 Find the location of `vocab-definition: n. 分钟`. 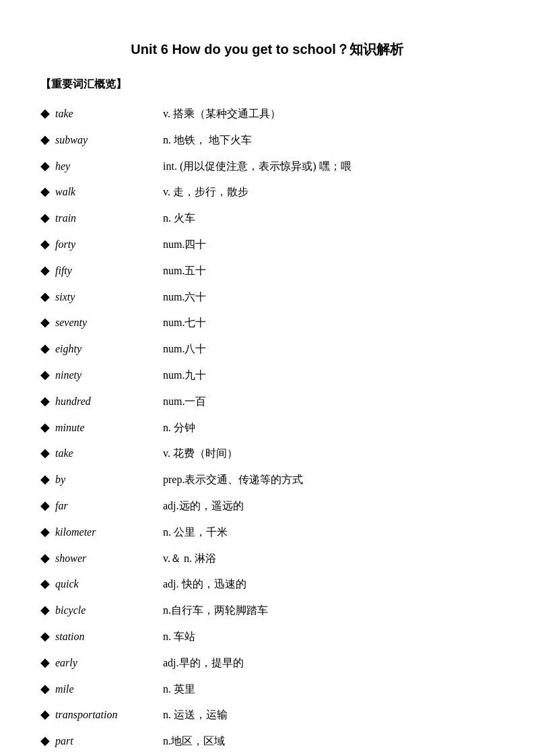

vocab-definition: n. 分钟 is located at coordinates (329, 428).